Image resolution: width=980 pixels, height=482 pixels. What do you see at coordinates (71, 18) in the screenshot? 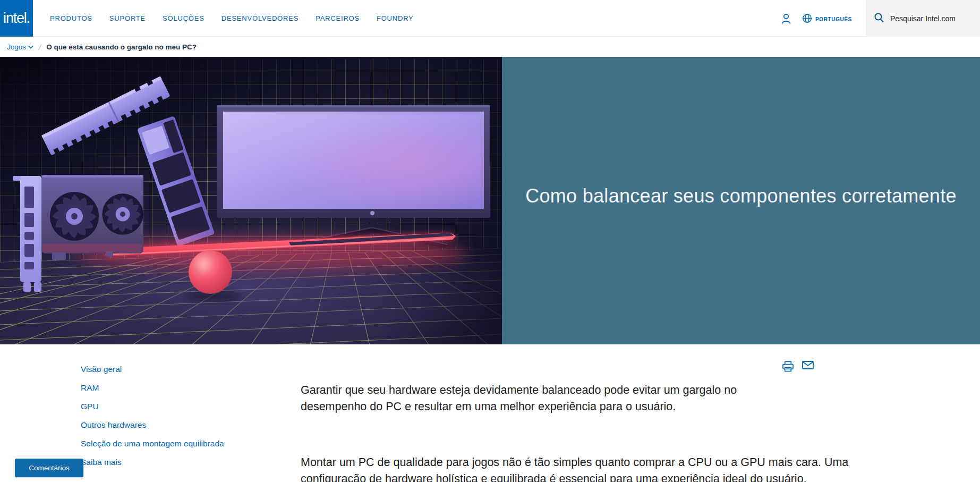
I see `nav-produtos: PRODUTOS` at bounding box center [71, 18].